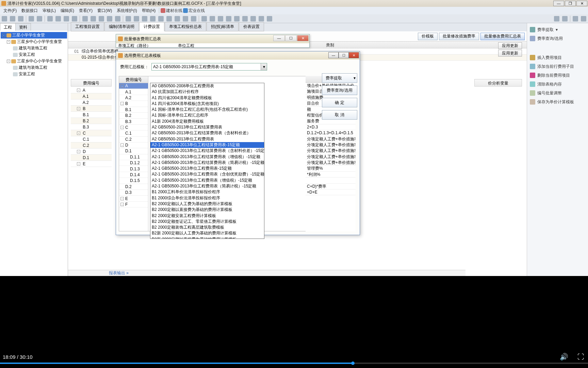  What do you see at coordinates (207, 192) in the screenshot?
I see `dropdown-item: B1 2000工料单价法清单投标报价程序` at bounding box center [207, 192].